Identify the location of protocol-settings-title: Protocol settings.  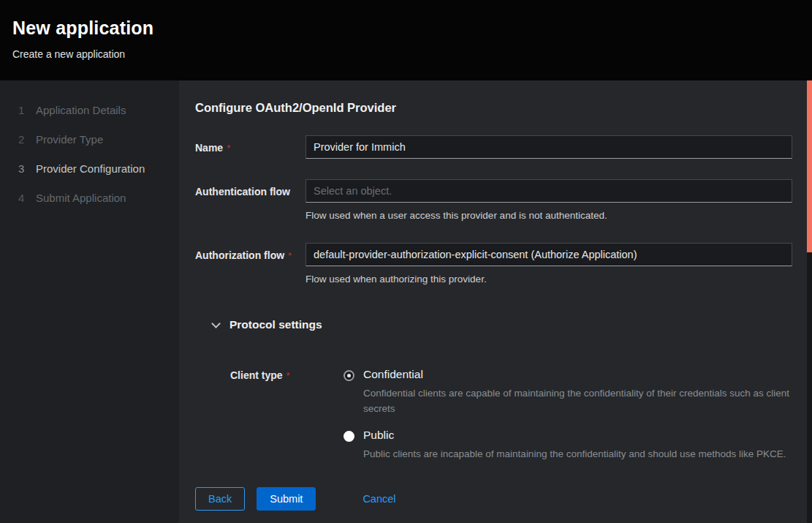
(276, 325).